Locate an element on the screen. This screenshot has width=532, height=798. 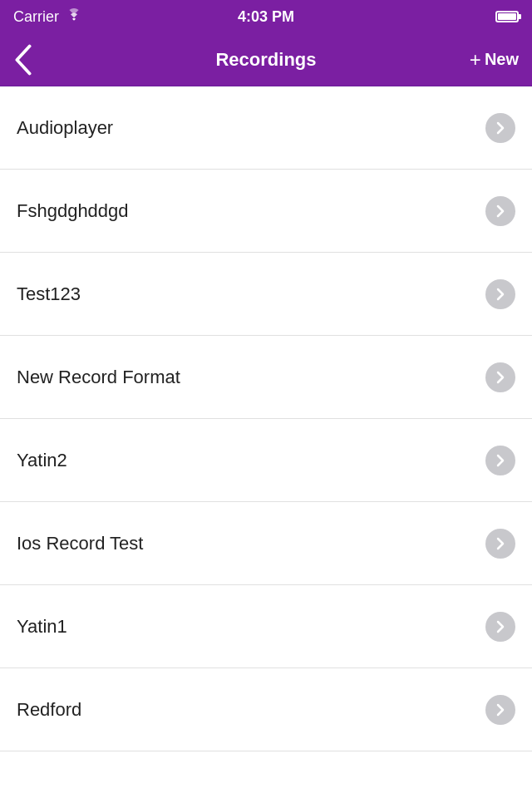
back-button is located at coordinates (27, 60).